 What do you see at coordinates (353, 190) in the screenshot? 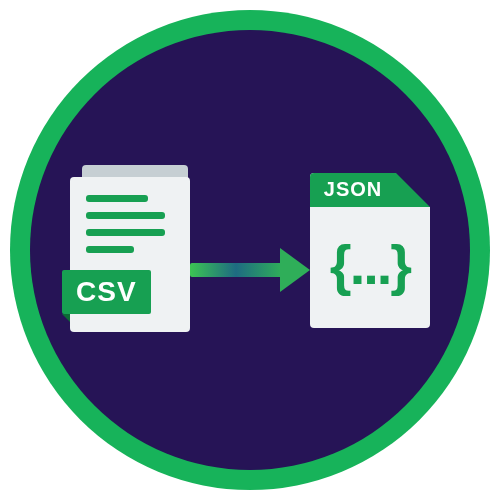
I see `json-format-badge: JSON` at bounding box center [353, 190].